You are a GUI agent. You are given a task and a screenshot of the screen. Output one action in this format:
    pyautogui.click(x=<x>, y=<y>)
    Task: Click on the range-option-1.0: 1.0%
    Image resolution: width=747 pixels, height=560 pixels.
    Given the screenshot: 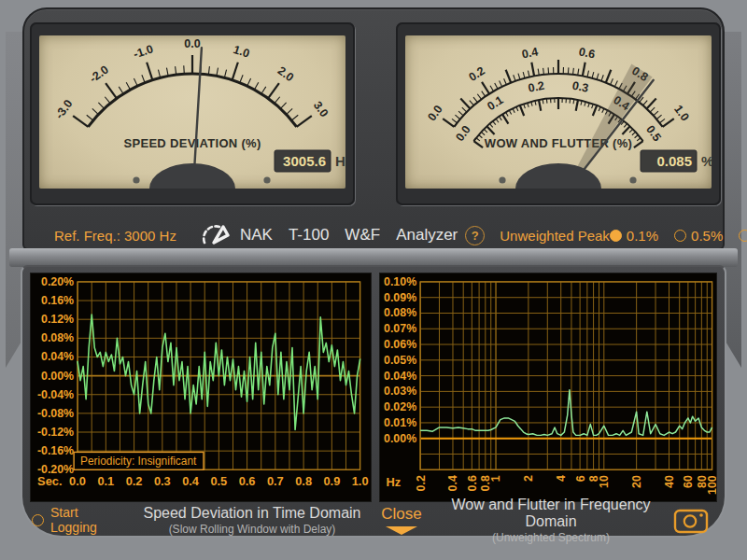 What is the action you would take?
    pyautogui.click(x=743, y=235)
    